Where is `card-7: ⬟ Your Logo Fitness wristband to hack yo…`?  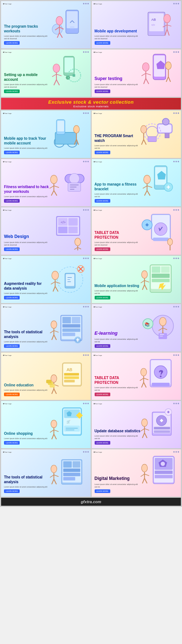
card-7: ⬟ Your Logo Fitness wristband to hack yo… is located at coordinates (46, 183).